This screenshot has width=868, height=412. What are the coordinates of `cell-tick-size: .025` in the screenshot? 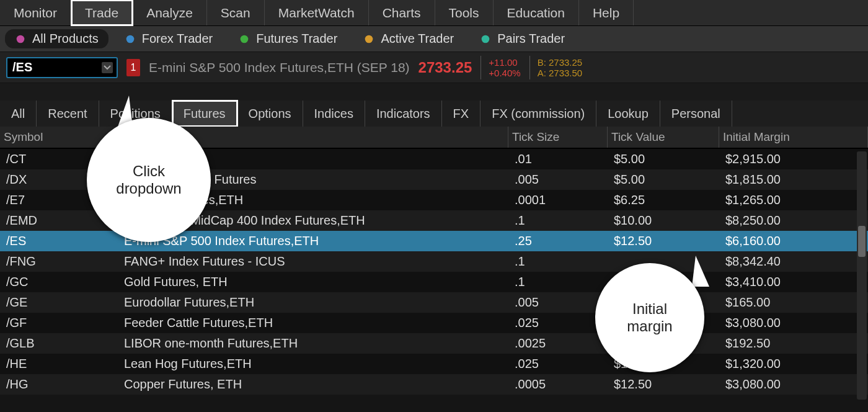 It's located at (558, 364).